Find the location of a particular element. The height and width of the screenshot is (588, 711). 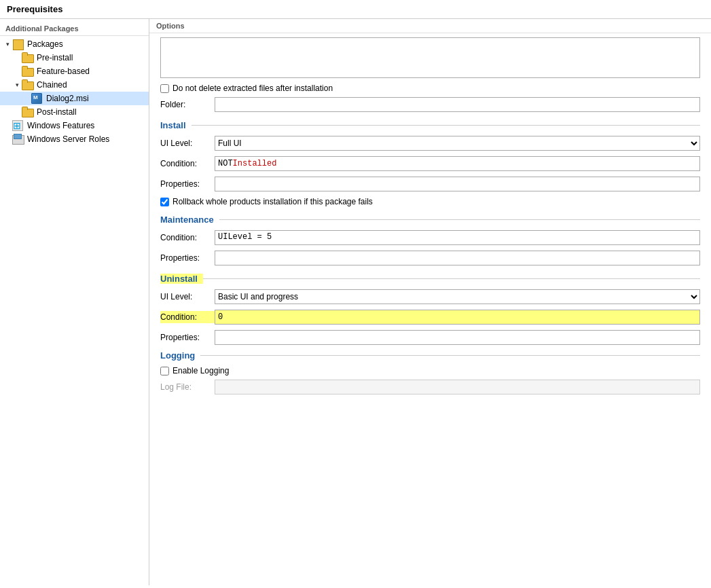

uninstall-condition-label: Condition: is located at coordinates (187, 317).